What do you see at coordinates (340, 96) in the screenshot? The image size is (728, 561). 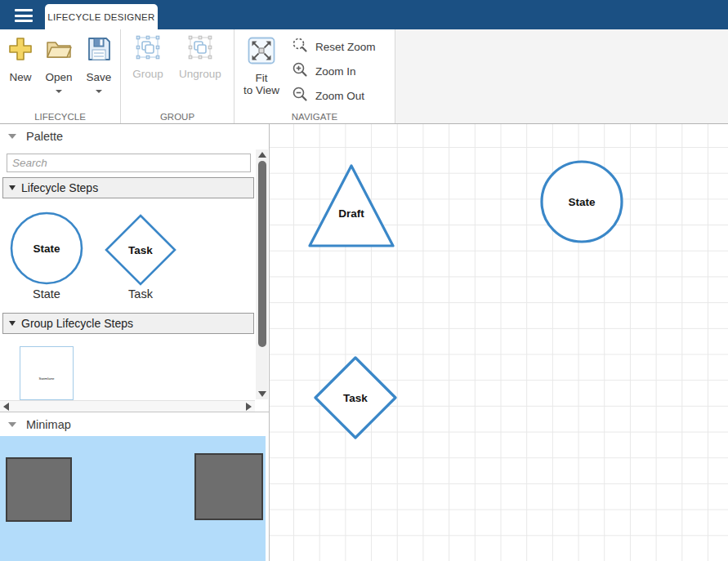 I see `zoom-out-label: Zoom Out` at bounding box center [340, 96].